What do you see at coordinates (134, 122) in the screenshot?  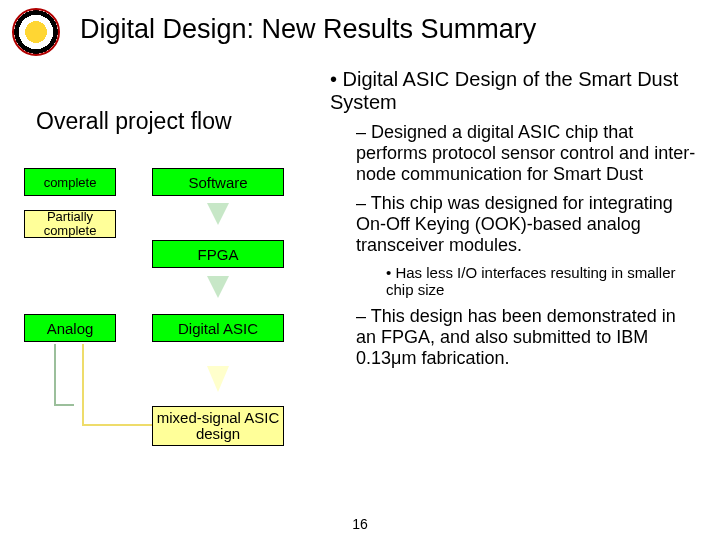 I see `flow-heading: Overall project flow` at bounding box center [134, 122].